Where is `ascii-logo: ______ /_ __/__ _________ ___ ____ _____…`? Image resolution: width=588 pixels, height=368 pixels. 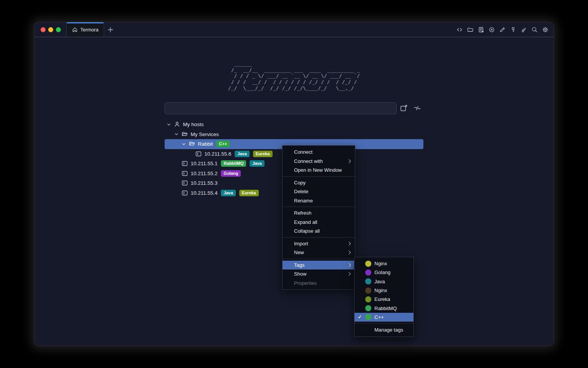 ascii-logo: ______ /_ __/__ _________ ___ ____ _____… is located at coordinates (294, 76).